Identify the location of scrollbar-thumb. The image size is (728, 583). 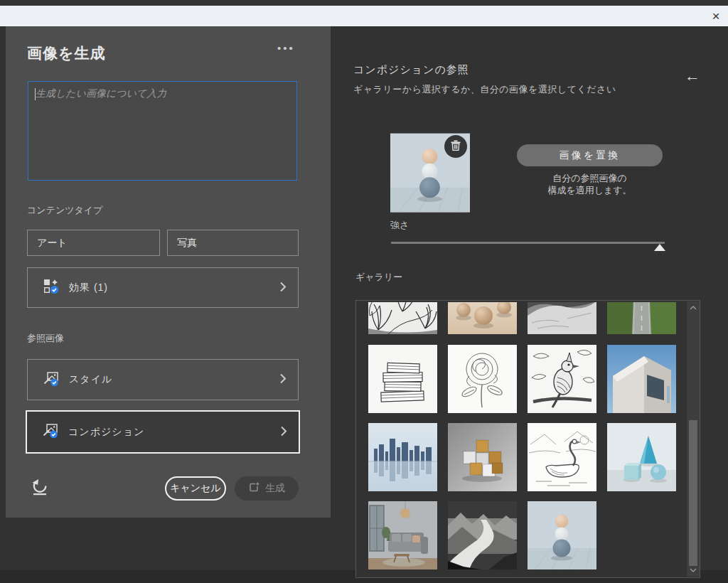
(693, 493).